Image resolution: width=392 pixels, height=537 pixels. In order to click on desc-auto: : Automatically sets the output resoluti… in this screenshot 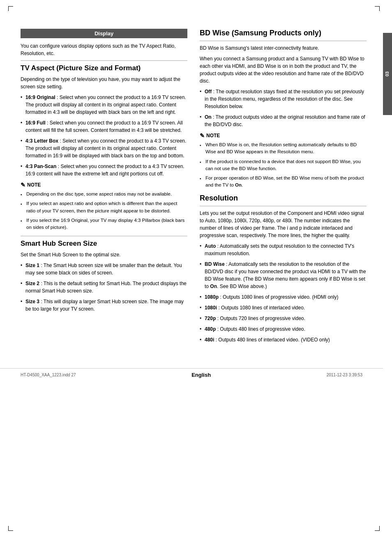, I will do `click(279, 250)`.